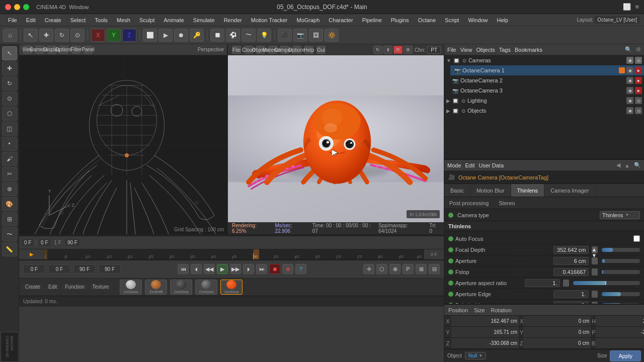  I want to click on menu-octane: Octane, so click(427, 20).